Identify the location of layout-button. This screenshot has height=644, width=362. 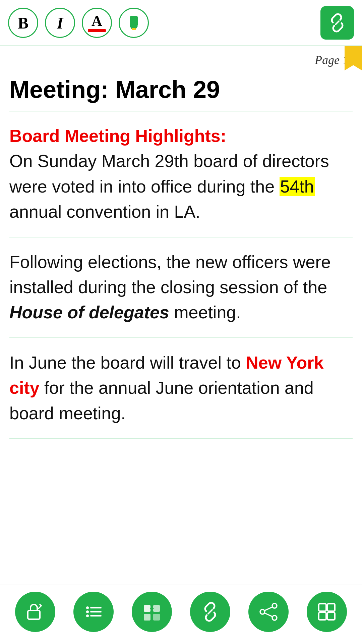
(327, 612).